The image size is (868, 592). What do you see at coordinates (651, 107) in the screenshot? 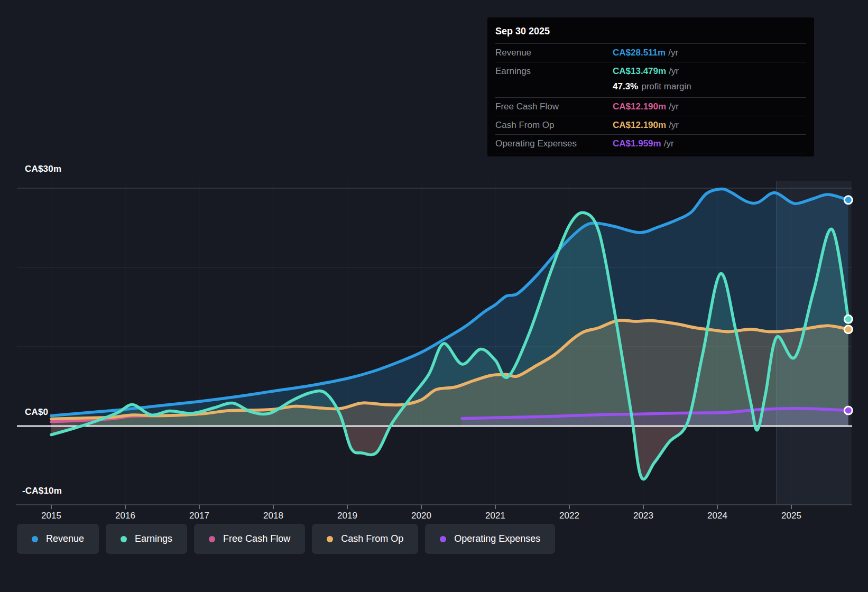
I see `tooltip-row-fcf: Free Cash Flow CA$12.190m /yr` at bounding box center [651, 107].